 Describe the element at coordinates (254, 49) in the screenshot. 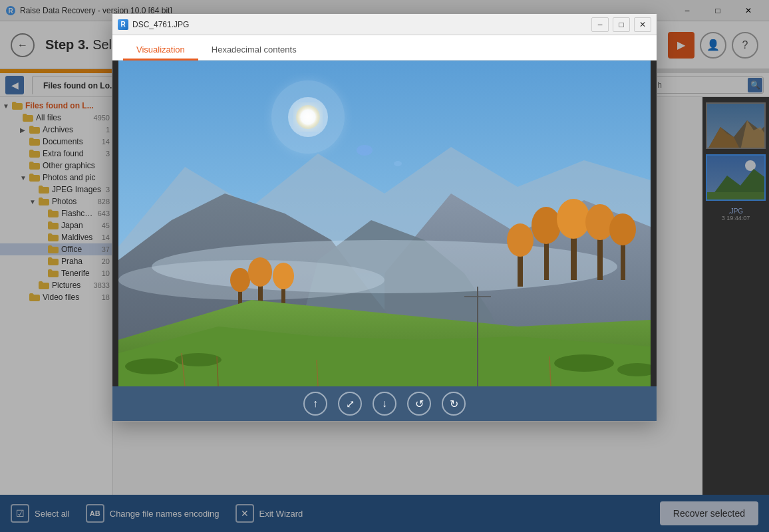

I see `modal-tab-label: Hexadecimal contents` at that location.